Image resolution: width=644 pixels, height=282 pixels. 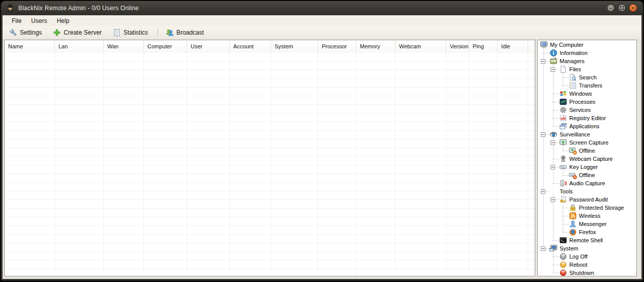 What do you see at coordinates (587, 61) in the screenshot?
I see `tree-item-managers: Managers` at bounding box center [587, 61].